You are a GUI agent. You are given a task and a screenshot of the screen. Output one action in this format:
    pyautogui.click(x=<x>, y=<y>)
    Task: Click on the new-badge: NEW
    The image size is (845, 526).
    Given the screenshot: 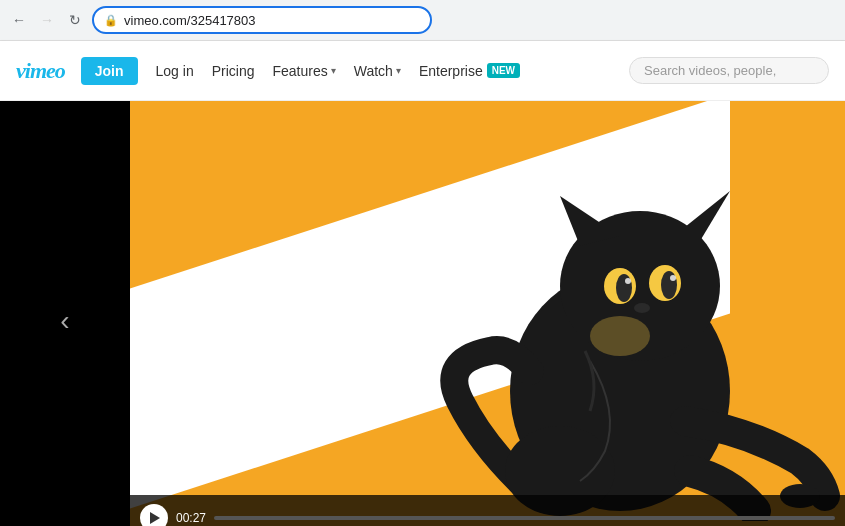 What is the action you would take?
    pyautogui.click(x=504, y=70)
    